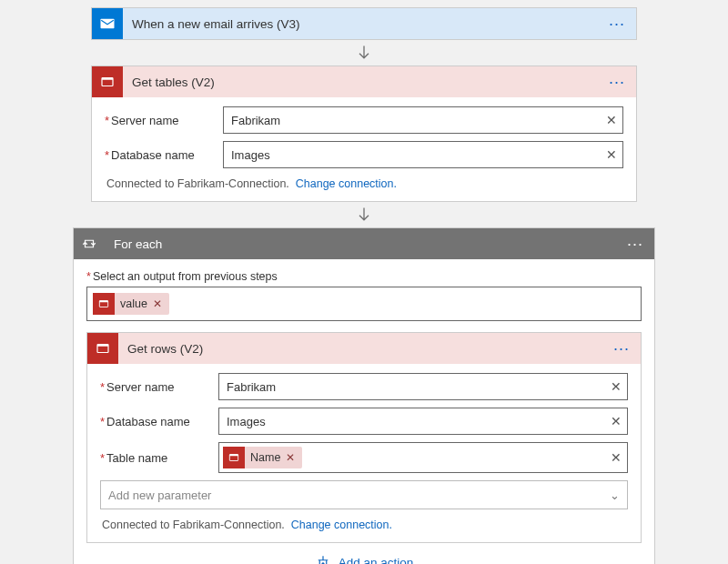  I want to click on select-output-label: *Select an output from previous steps, so click(364, 277).